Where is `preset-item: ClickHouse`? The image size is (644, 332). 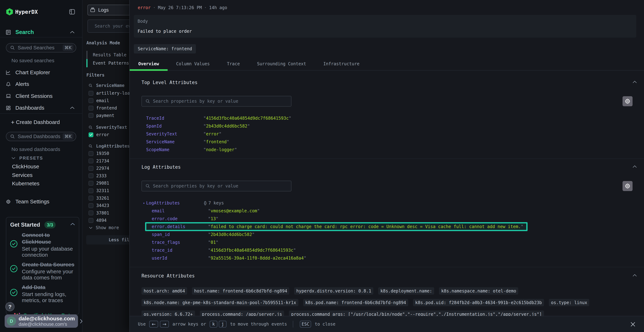 preset-item: ClickHouse is located at coordinates (26, 166).